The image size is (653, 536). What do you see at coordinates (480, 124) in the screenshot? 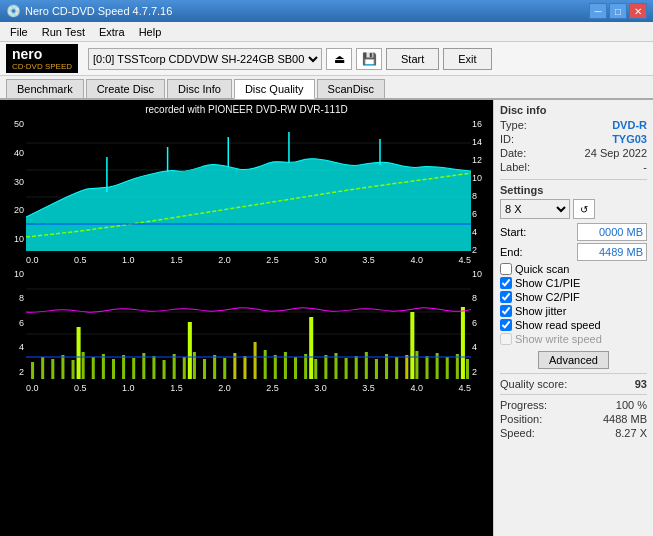
I see `y-axis-right-16: 16` at bounding box center [480, 124].